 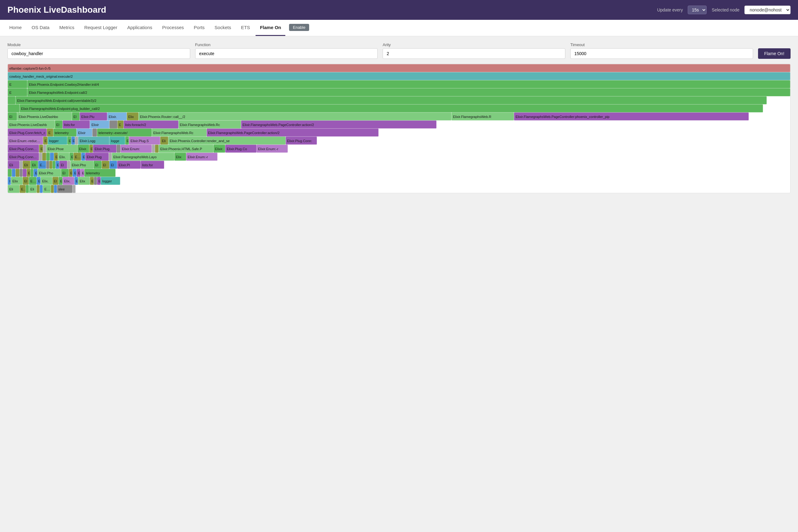 I want to click on fg-block: lists:foreach/2, so click(x=151, y=125).